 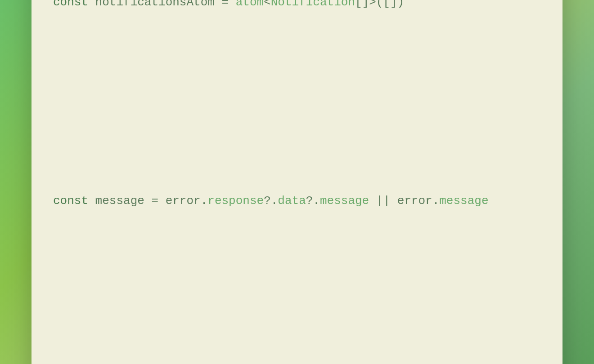 I want to click on code-line-6: const message = error.response?.data?.me…, so click(x=297, y=201).